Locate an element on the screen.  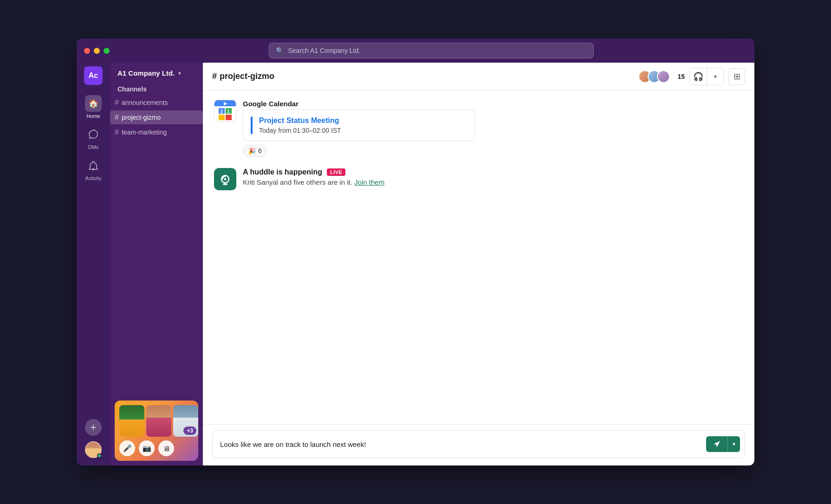
hash-icon-active: # is located at coordinates (117, 117).